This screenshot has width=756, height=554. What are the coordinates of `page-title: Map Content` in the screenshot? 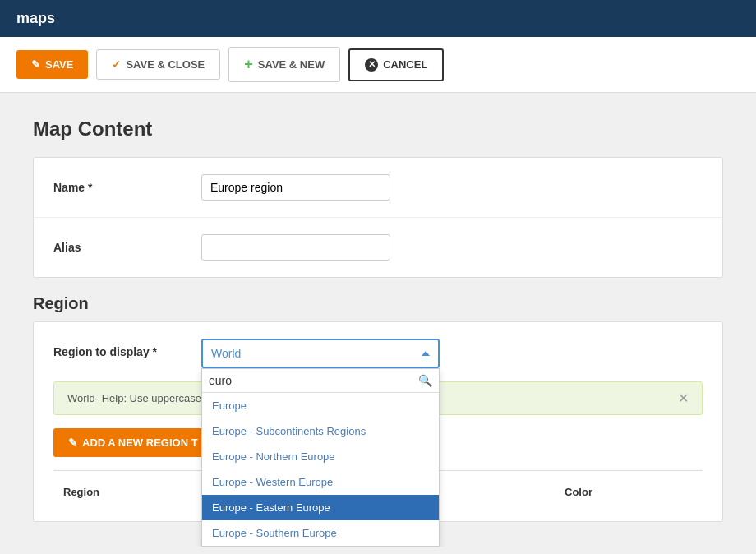 It's located at (378, 129).